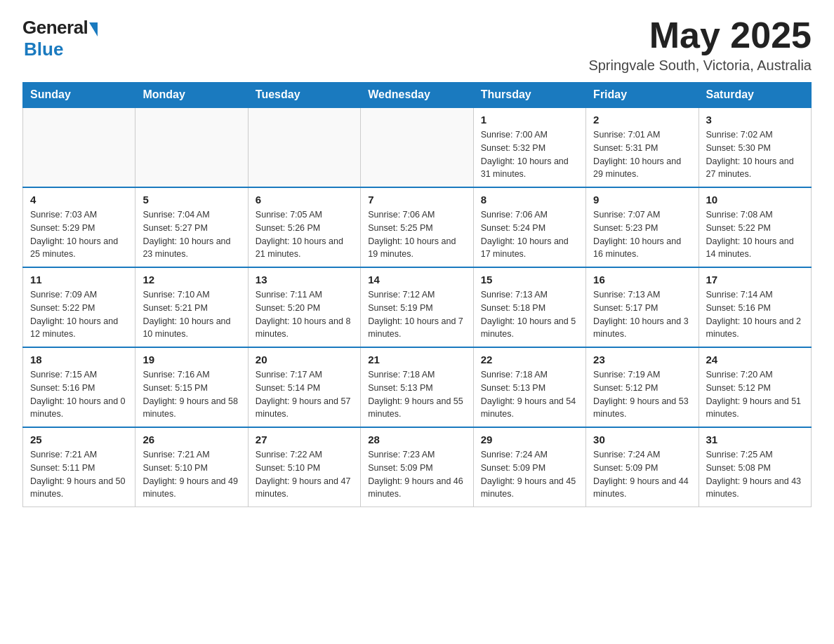 The height and width of the screenshot is (644, 834). What do you see at coordinates (529, 314) in the screenshot?
I see `day-info: Sunrise: 7:13 AM Sunset: 5:18 PM Dayligh…` at bounding box center [529, 314].